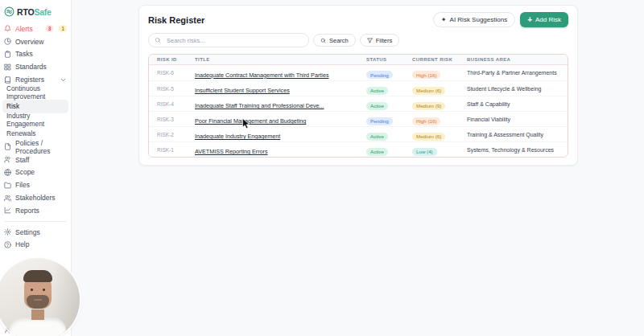 The image size is (644, 336). Describe the element at coordinates (35, 120) in the screenshot. I see `sidebar-item-label: Industry Engagement` at that location.